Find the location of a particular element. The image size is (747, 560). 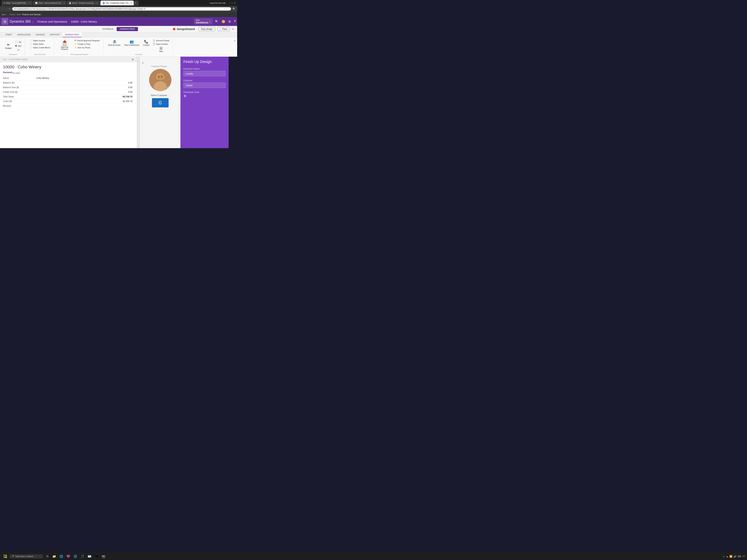

chevron-down-icon: ⌄ is located at coordinates (221, 29).